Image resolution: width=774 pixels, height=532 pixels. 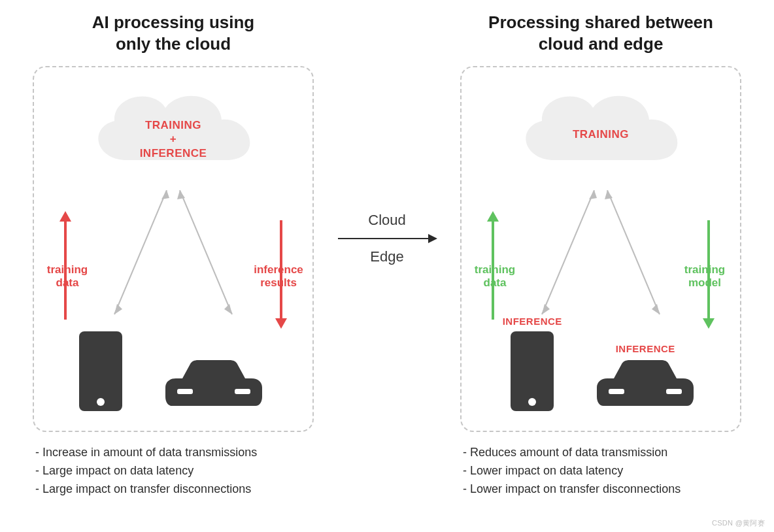 I want to click on device-row-left, so click(x=173, y=365).